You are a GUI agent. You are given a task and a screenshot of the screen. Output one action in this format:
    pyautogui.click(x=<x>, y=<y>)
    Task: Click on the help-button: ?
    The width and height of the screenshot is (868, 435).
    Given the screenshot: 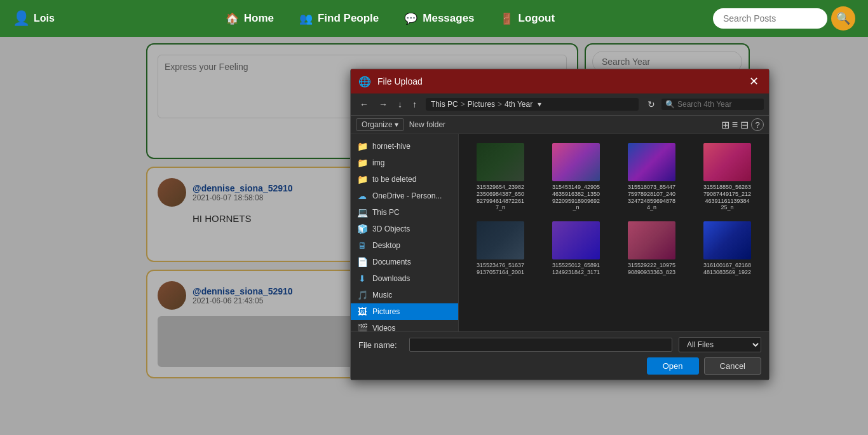 What is the action you would take?
    pyautogui.click(x=757, y=125)
    